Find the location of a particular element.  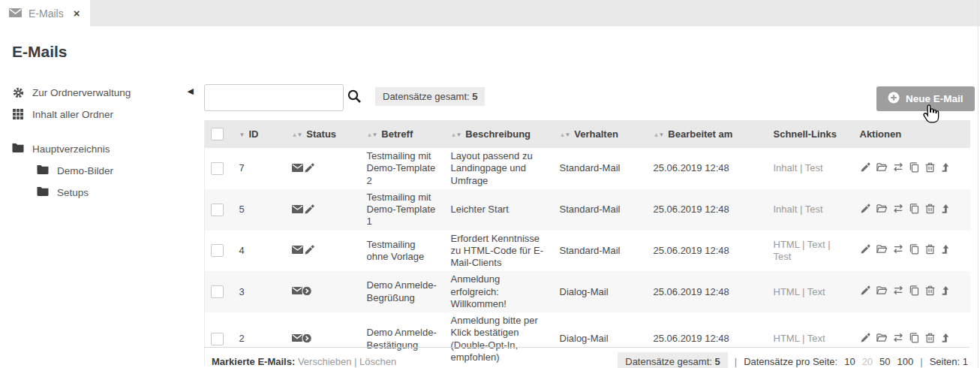

cell-betreff: Testmailing mit Demo-Template 2 is located at coordinates (403, 168).